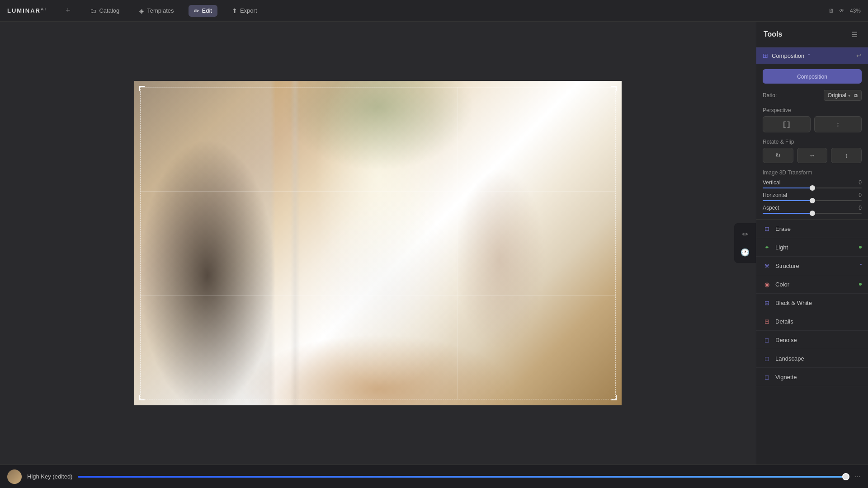  What do you see at coordinates (105, 11) in the screenshot?
I see `catalog-button: 🗂 Catalog` at bounding box center [105, 11].